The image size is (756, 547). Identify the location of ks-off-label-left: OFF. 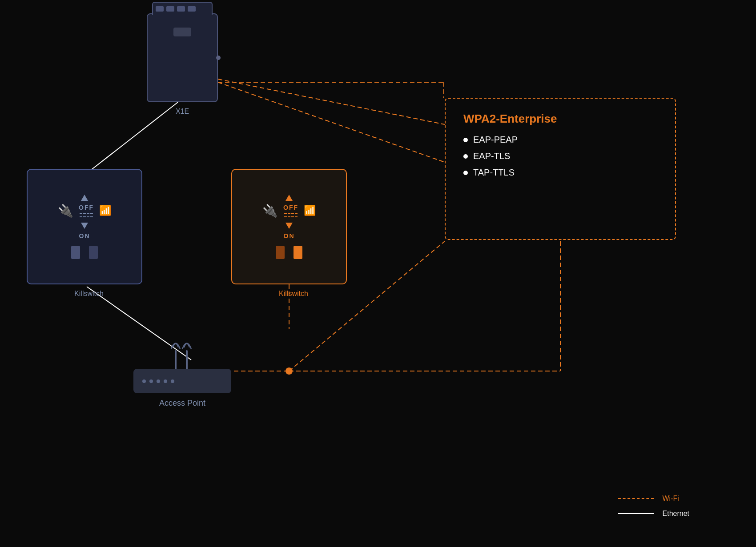
(86, 208).